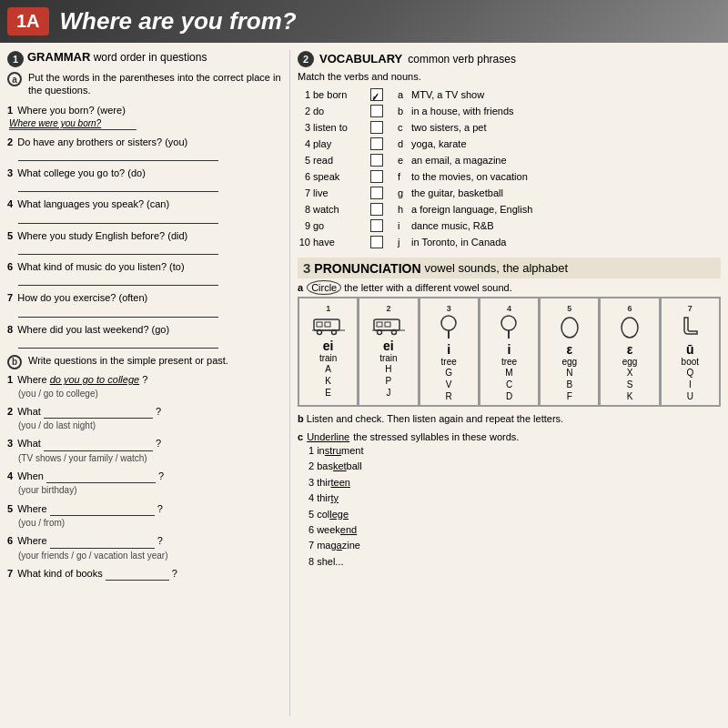 This screenshot has height=728, width=728. I want to click on grammar-a-item-4: 4 What languages you speak? (can), so click(145, 210).